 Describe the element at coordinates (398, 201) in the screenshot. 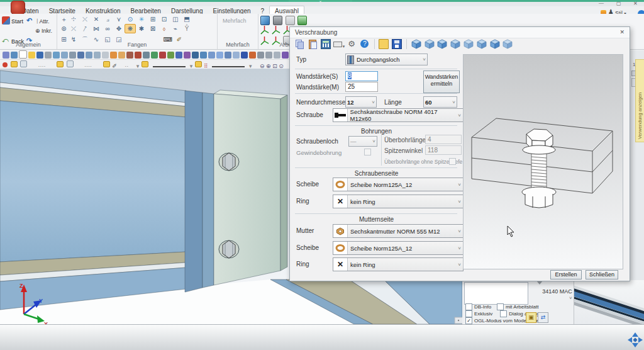

I see `ring-combo: ✕ kein Ring˅` at that location.